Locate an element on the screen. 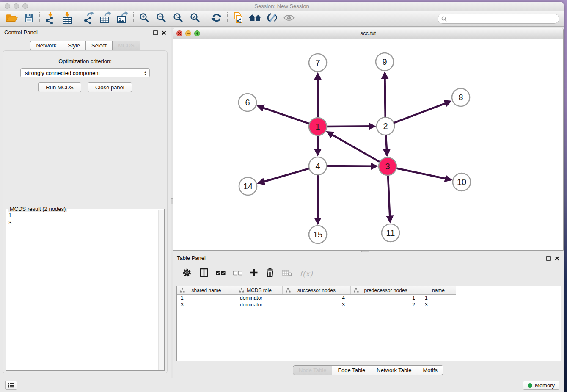 The height and width of the screenshot is (392, 567). run-mcds-button: Run MCDS is located at coordinates (60, 87).